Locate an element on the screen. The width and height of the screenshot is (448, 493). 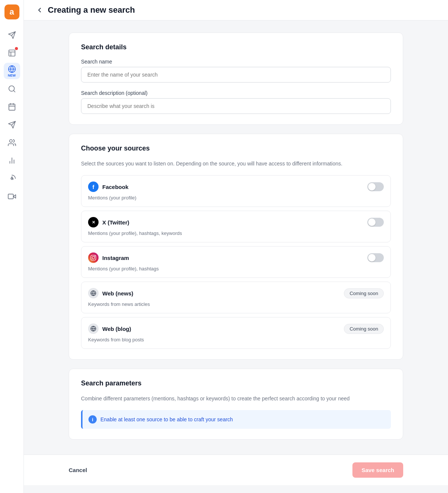
logo-letter: a is located at coordinates (12, 12).